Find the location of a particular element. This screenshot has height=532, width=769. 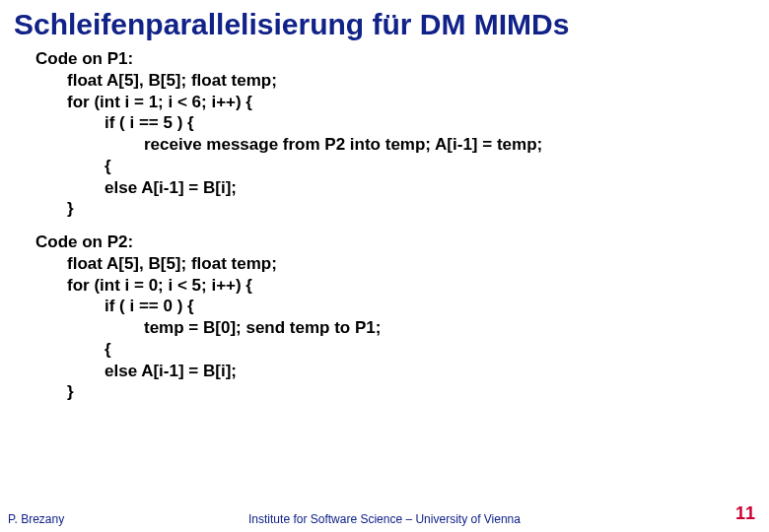

p2-line-brace: { is located at coordinates (402, 350).